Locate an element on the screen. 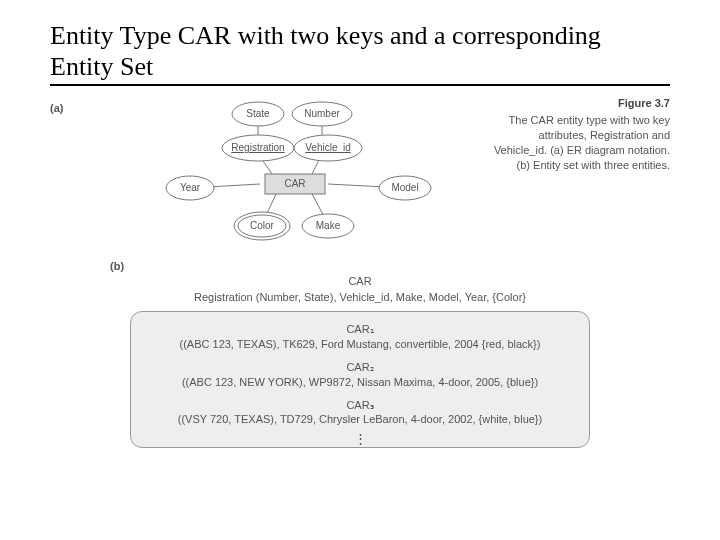 The width and height of the screenshot is (720, 540). entity-car: CAR is located at coordinates (294, 184).